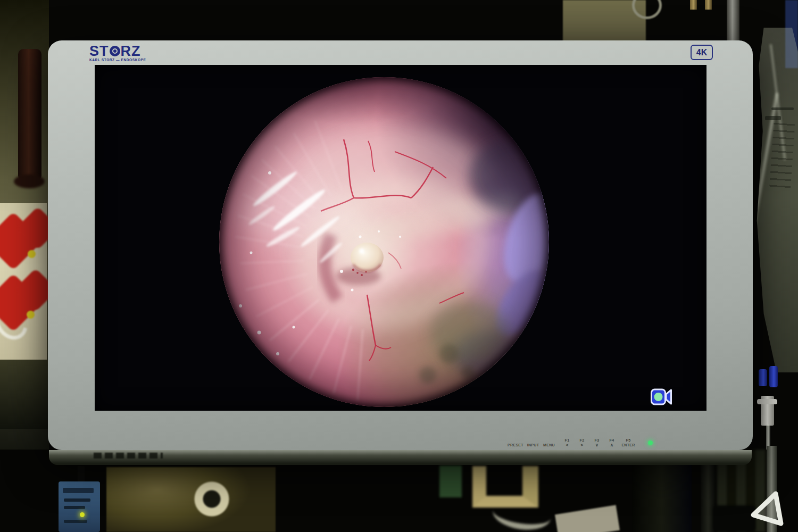  I want to click on bezel-controls: PRESET INPUT MENU F1< F2> F3∨ F4∧ F5ENTE…, so click(580, 440).